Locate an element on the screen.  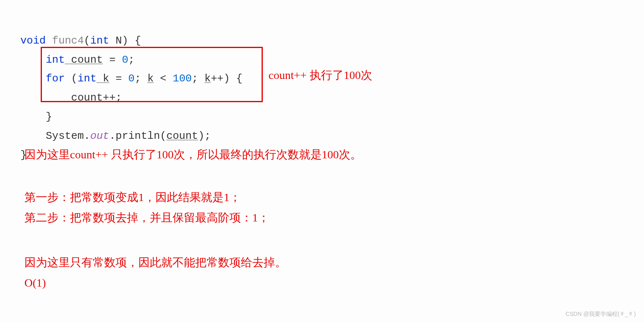
brace: } is located at coordinates (49, 117).